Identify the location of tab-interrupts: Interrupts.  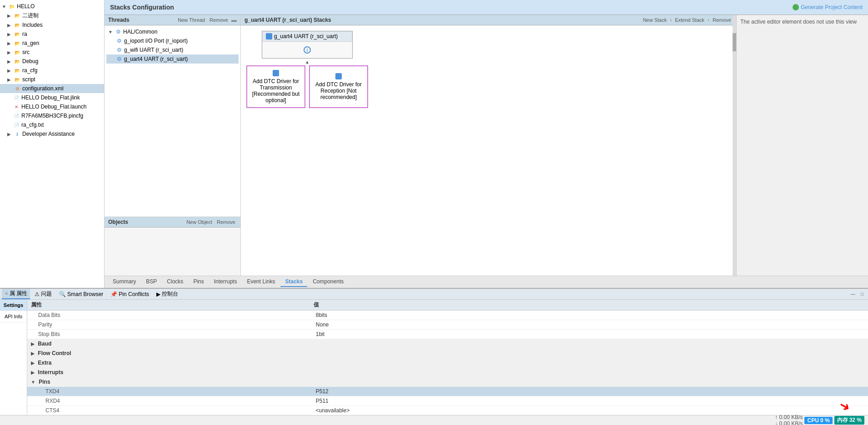
(225, 282).